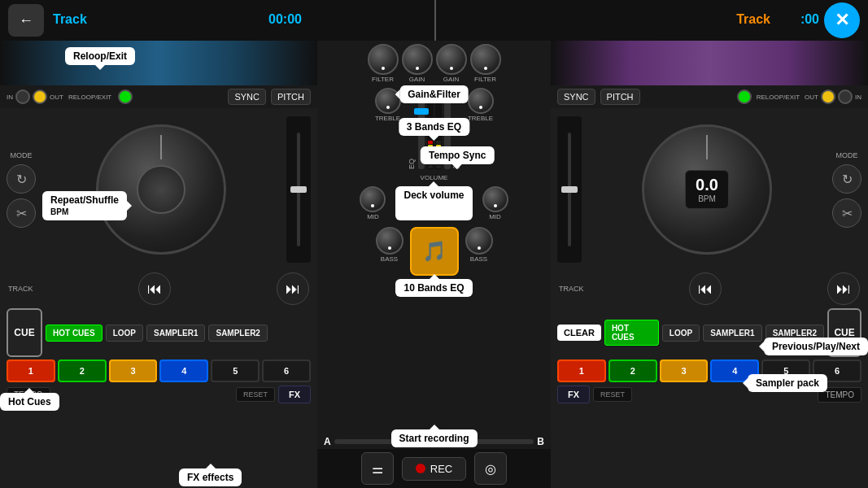  I want to click on vol-fader-handle-left, so click(421, 111).